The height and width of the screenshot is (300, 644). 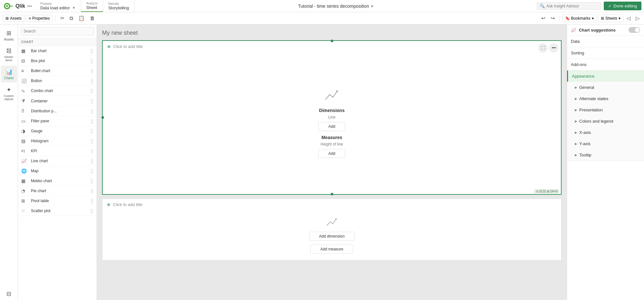 What do you see at coordinates (9, 55) in the screenshot?
I see `sidebar-item-master-items: ⛓ Master items` at bounding box center [9, 55].